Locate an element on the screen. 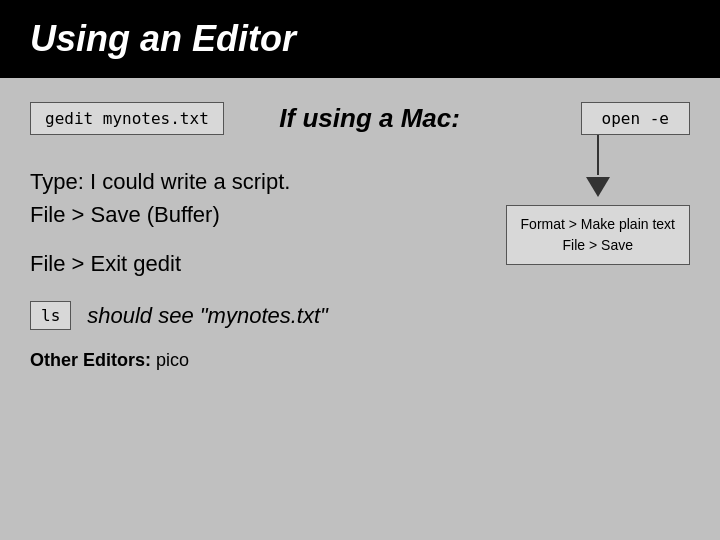 Image resolution: width=720 pixels, height=540 pixels. other-editors: Other Editors: pico is located at coordinates (258, 360).